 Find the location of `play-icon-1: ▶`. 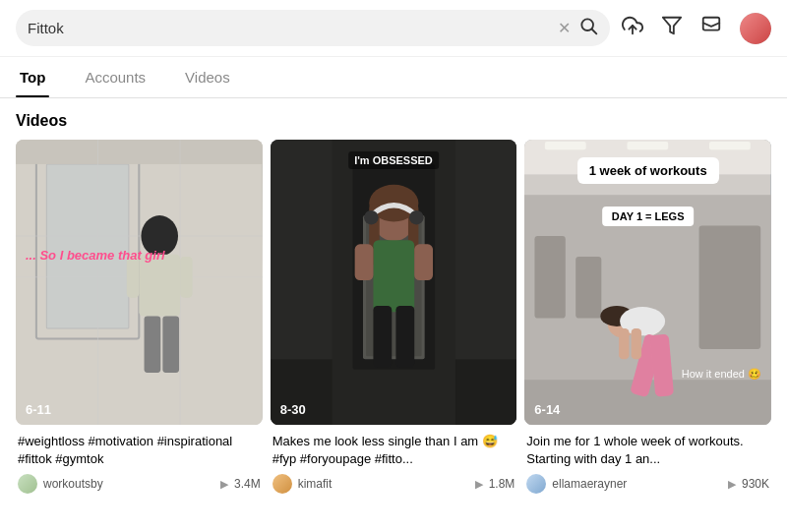

play-icon-1: ▶ is located at coordinates (224, 484).